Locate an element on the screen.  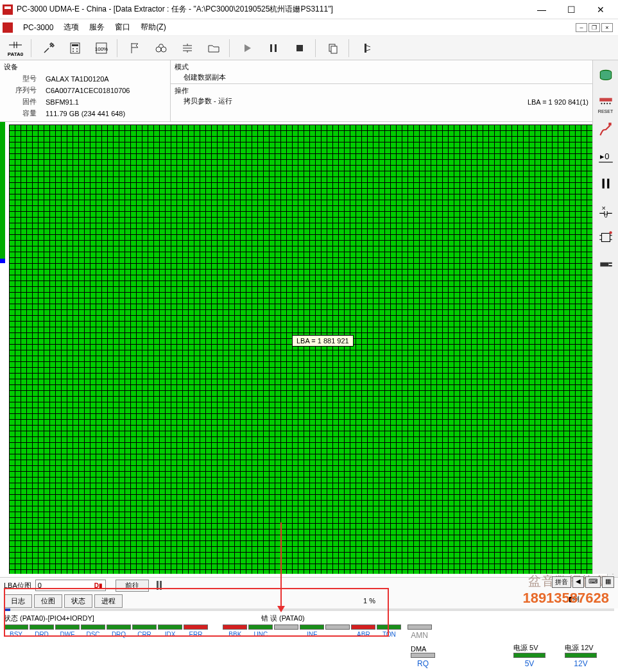
flag-icon is located at coordinates (135, 48).